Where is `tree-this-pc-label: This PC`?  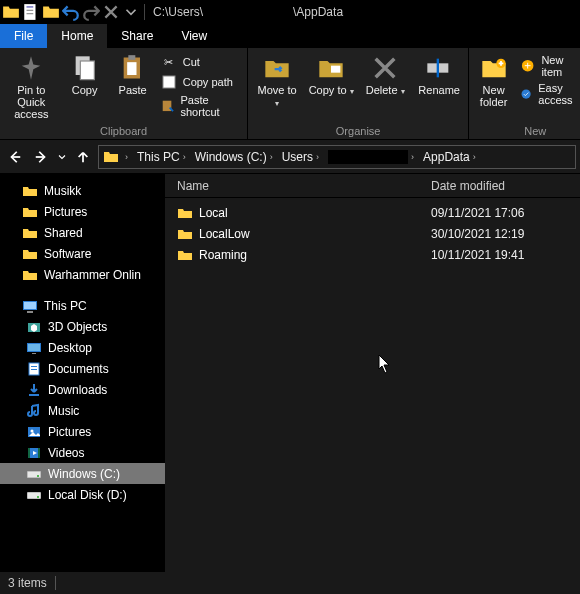 tree-this-pc-label: This PC is located at coordinates (66, 306).